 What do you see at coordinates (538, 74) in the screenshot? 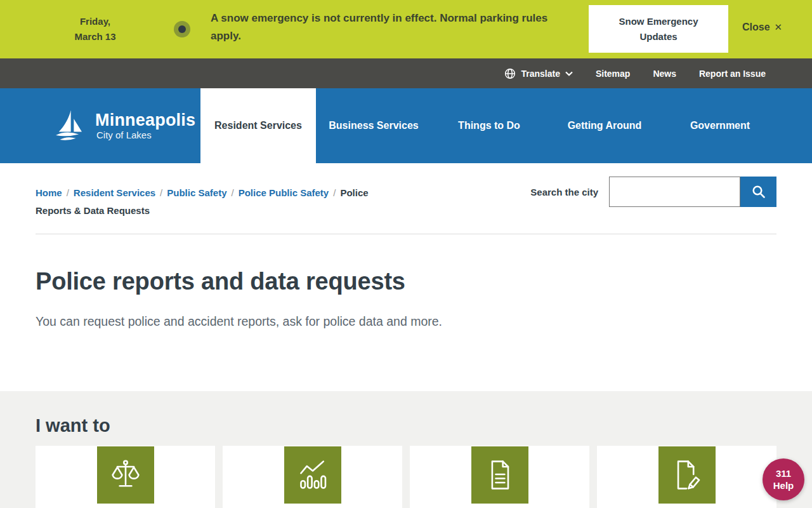
I see `translate-menu: Translate` at bounding box center [538, 74].